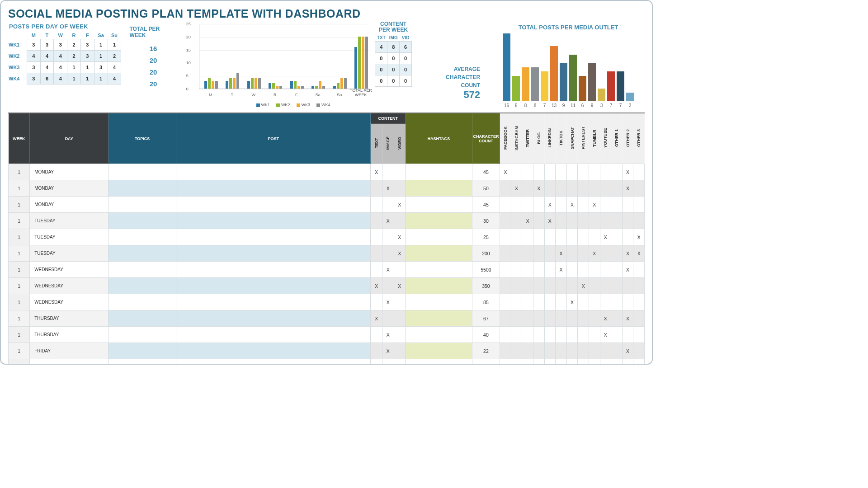 The width and height of the screenshot is (868, 488). I want to click on cell-day: WEDNESDAY, so click(69, 270).